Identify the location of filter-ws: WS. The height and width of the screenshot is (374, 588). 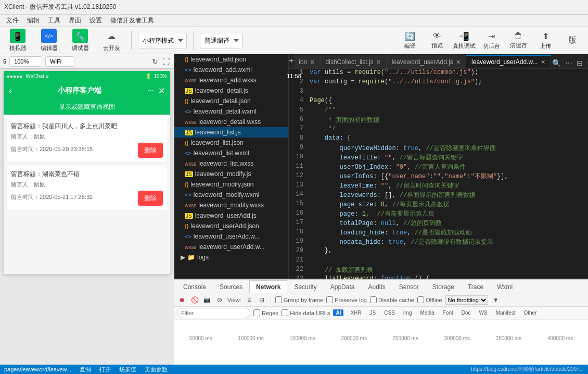
(483, 313).